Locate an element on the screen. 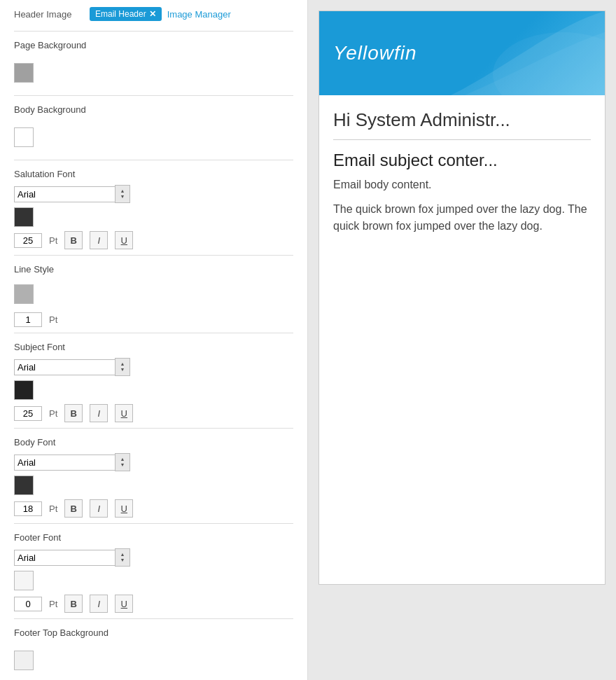 The image size is (616, 680). subject-size-input is located at coordinates (28, 413).